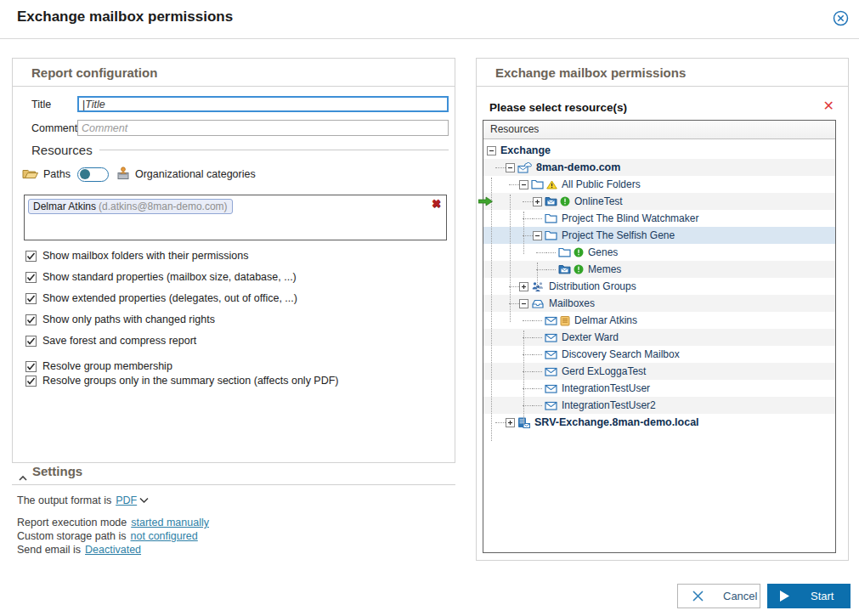 The height and width of the screenshot is (616, 859). Describe the element at coordinates (137, 256) in the screenshot. I see `checkbox-row: Show mailbox folders with their permissi…` at that location.